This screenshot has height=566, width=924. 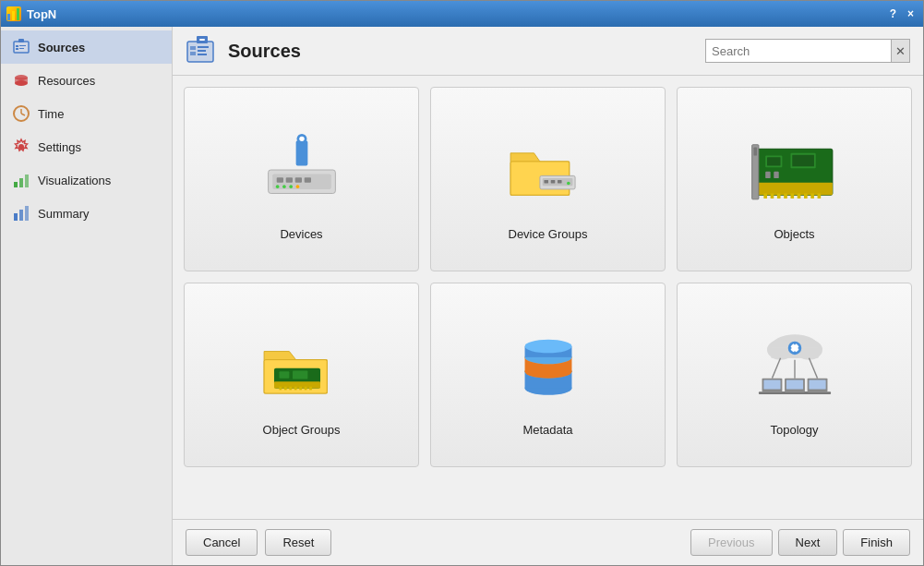 I want to click on device-groups-label: Device Groups, so click(x=548, y=235).